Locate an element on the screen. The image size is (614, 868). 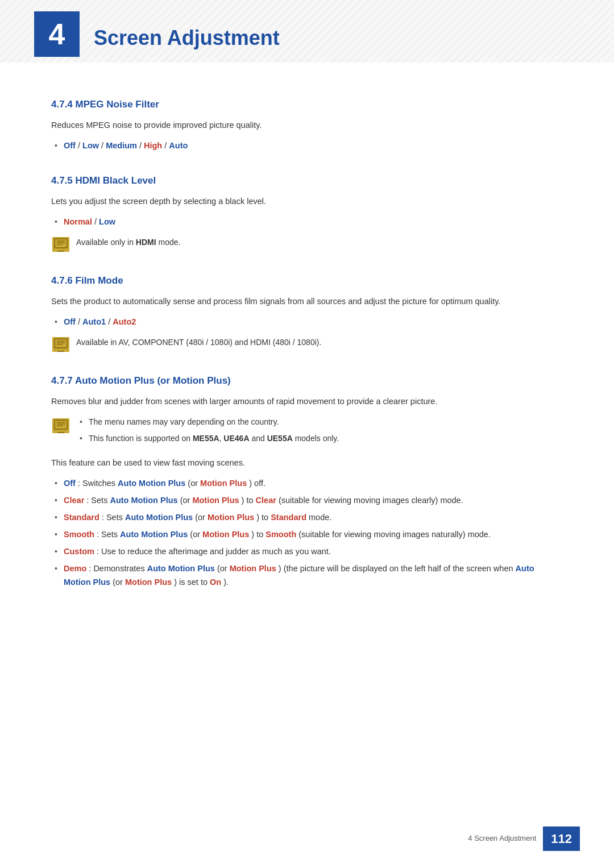
opt-standard-val: Standard is located at coordinates (289, 517).